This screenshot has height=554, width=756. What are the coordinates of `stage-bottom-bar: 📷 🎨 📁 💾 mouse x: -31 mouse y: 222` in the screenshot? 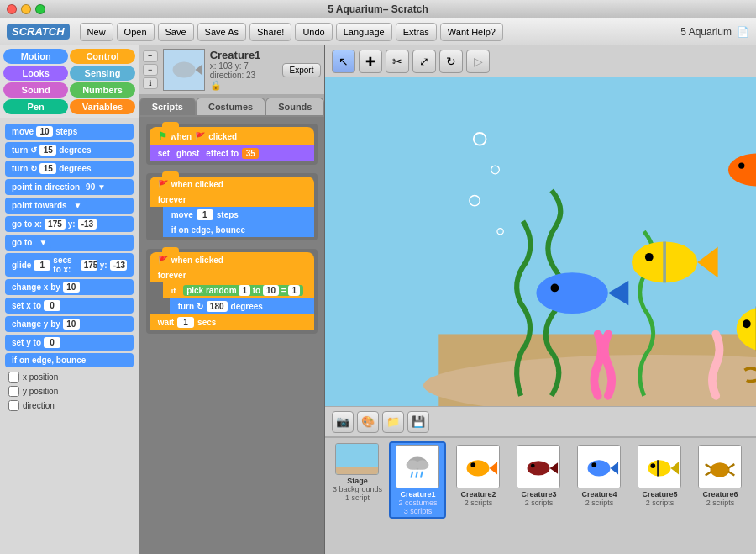 It's located at (541, 421).